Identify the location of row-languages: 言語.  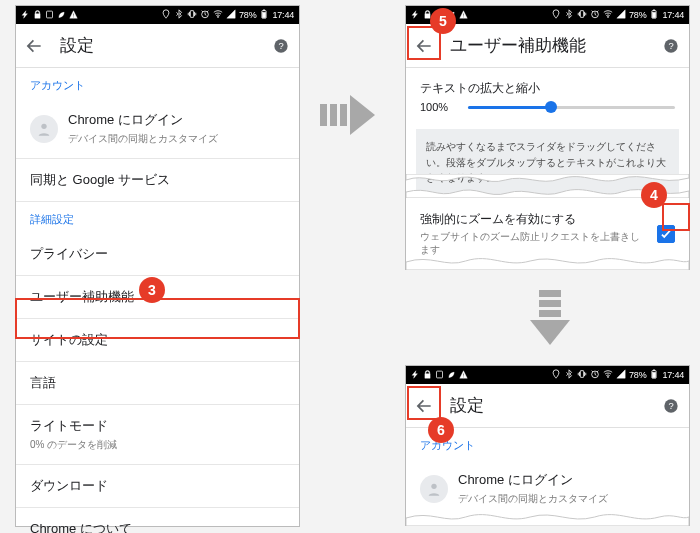
(158, 384).